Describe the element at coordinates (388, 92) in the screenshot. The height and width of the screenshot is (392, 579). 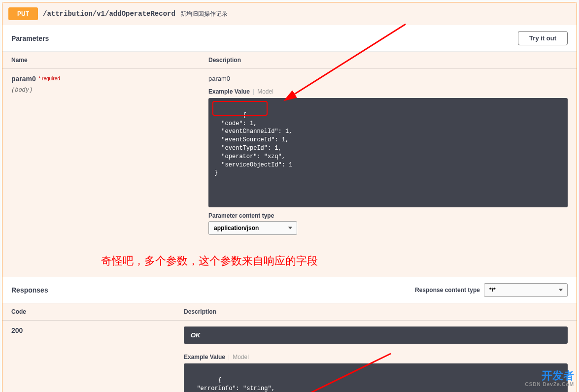
I see `param-tabs: Example Value | Model` at that location.